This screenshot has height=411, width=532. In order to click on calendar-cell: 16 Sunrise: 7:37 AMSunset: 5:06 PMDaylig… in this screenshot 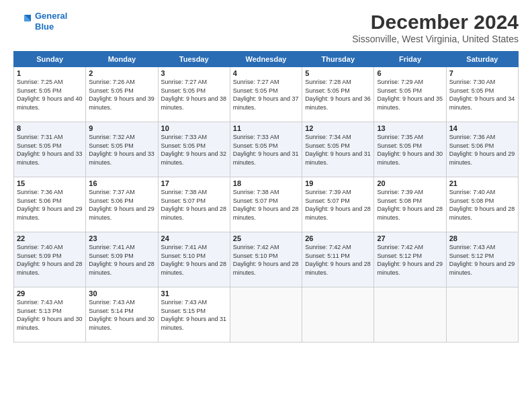, I will do `click(122, 205)`.